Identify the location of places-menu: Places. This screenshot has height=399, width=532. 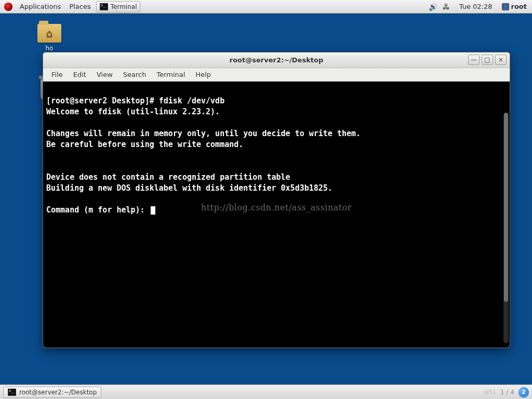
(80, 6).